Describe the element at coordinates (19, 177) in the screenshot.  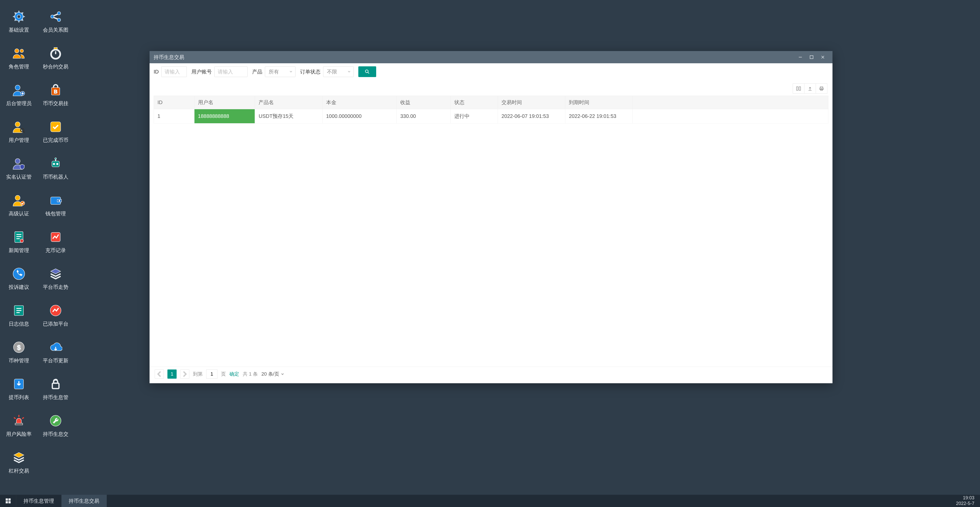
I see `desktop-icon-label: 实名认证管` at that location.